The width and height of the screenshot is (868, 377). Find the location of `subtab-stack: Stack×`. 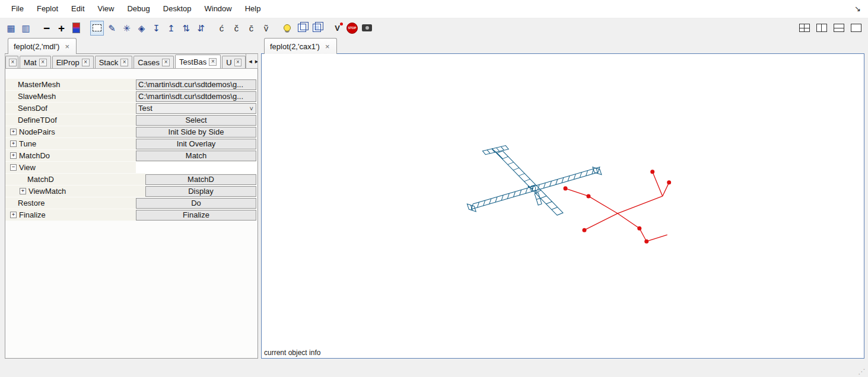

subtab-stack: Stack× is located at coordinates (114, 62).